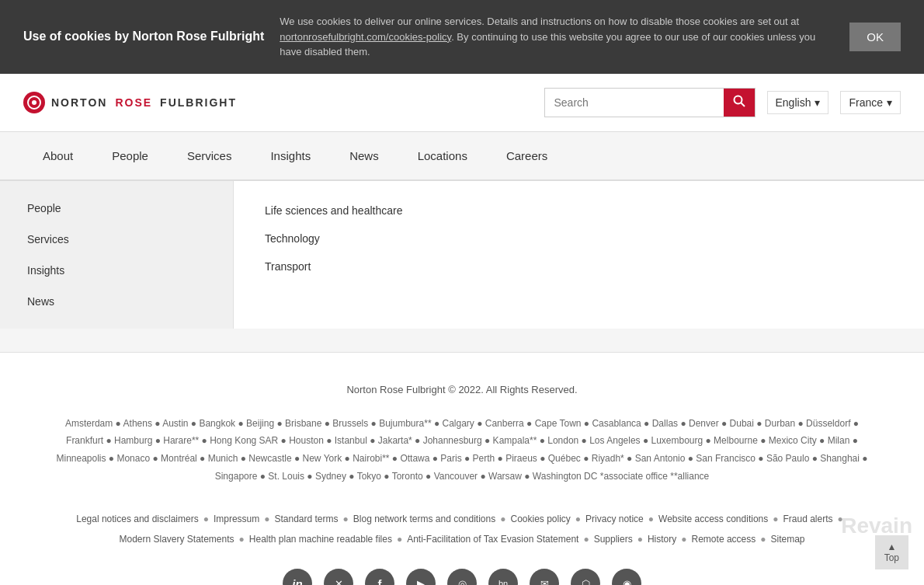 The height and width of the screenshot is (585, 924). Describe the element at coordinates (306, 519) in the screenshot. I see `footer-link-standard-terms: Standard terms` at that location.